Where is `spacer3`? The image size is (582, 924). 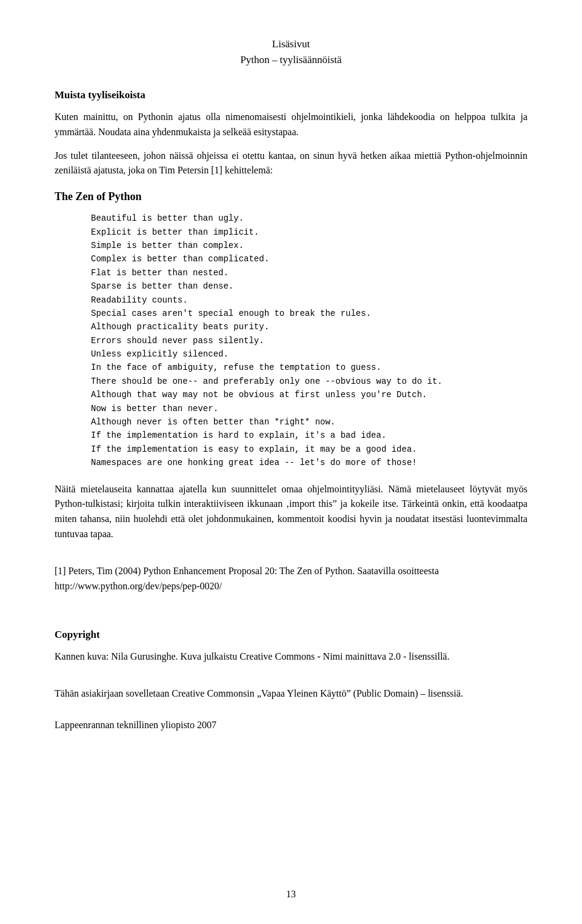
spacer3 is located at coordinates (291, 681).